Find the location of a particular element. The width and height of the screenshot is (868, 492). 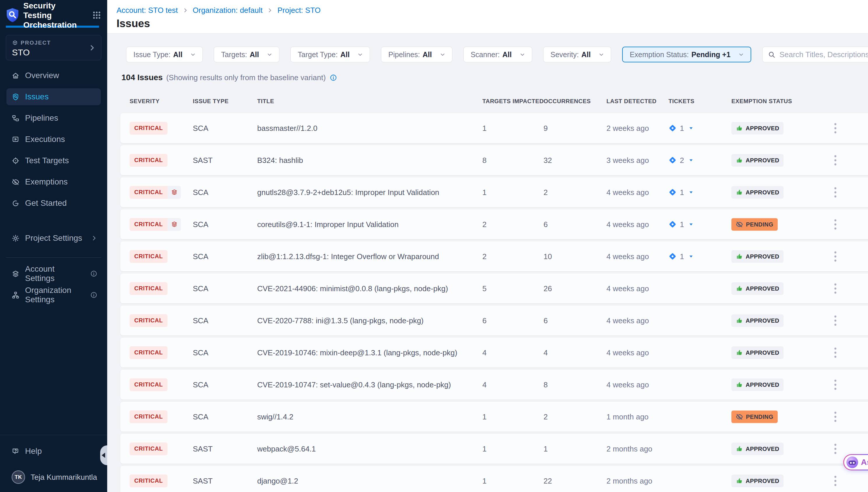

sidebar-item-organization-settings: Organization Settings is located at coordinates (53, 297).